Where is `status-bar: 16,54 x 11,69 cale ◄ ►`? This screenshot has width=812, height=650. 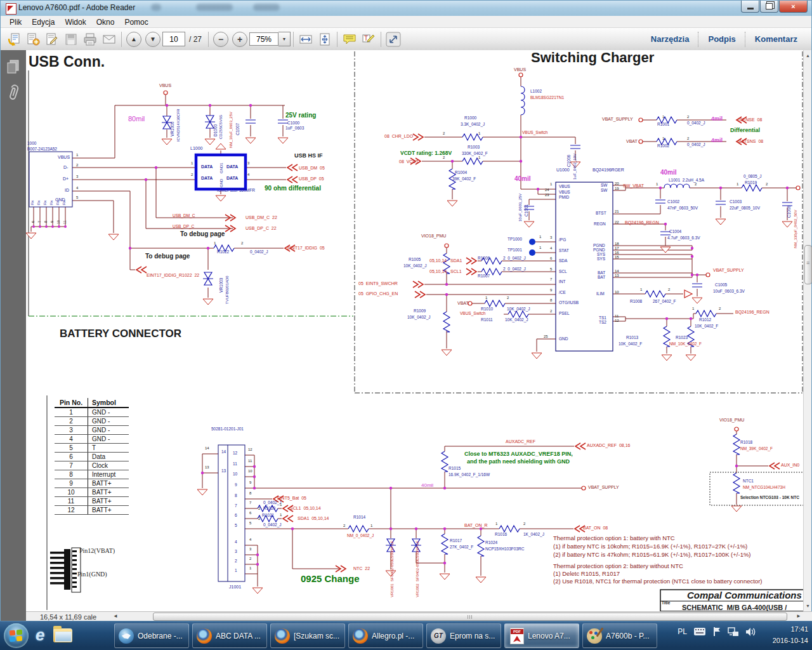 status-bar: 16,54 x 11,69 cale ◄ ► is located at coordinates (419, 616).